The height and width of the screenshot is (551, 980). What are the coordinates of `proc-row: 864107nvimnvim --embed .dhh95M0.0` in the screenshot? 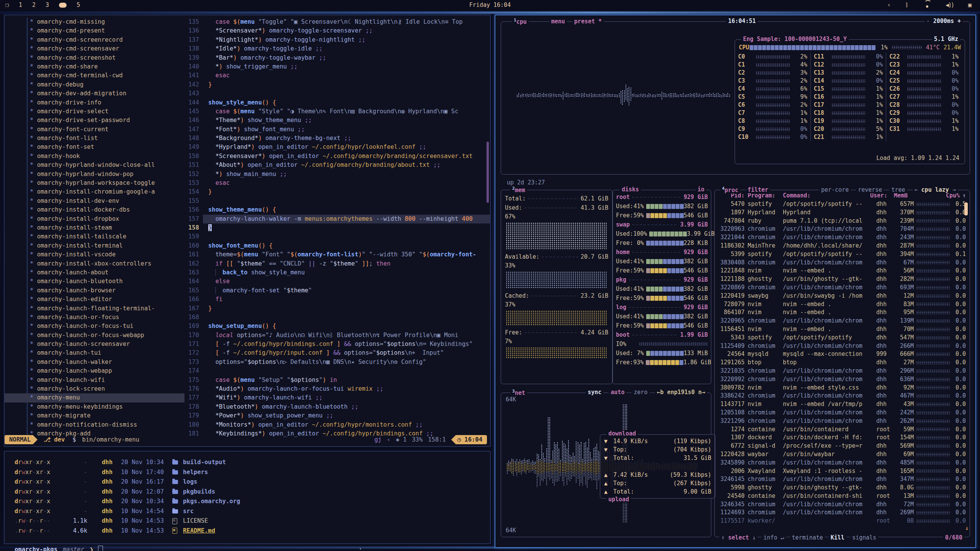 It's located at (842, 313).